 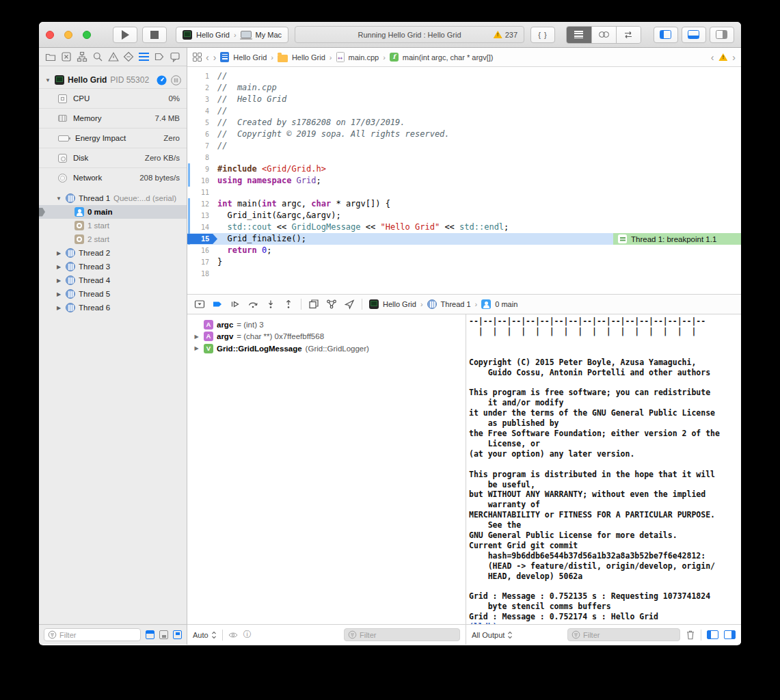 What do you see at coordinates (464, 157) in the screenshot?
I see `code-line-8: 8` at bounding box center [464, 157].